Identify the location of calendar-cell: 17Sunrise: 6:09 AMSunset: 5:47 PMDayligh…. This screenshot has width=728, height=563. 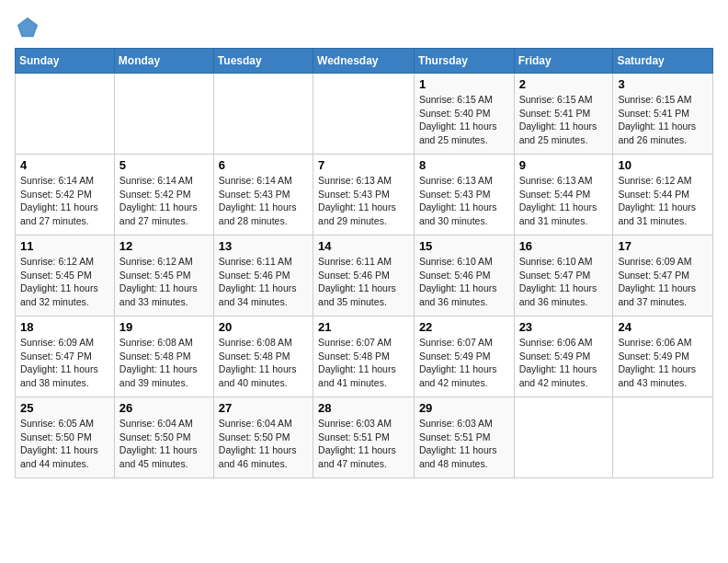
(664, 276).